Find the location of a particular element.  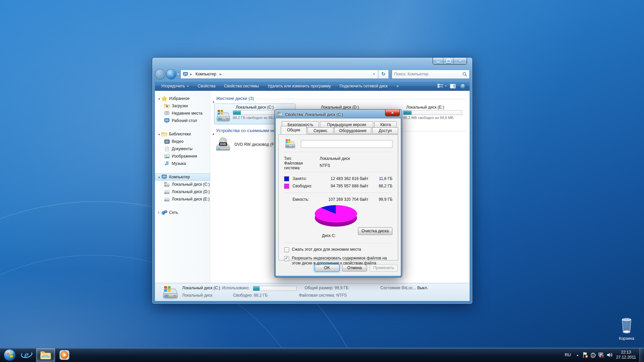

recycle-bin: Корзина is located at coordinates (627, 328).